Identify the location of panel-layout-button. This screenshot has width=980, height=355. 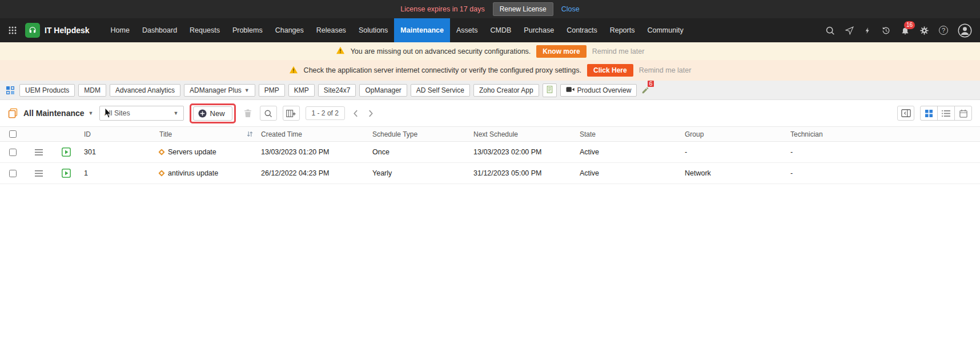
(906, 113).